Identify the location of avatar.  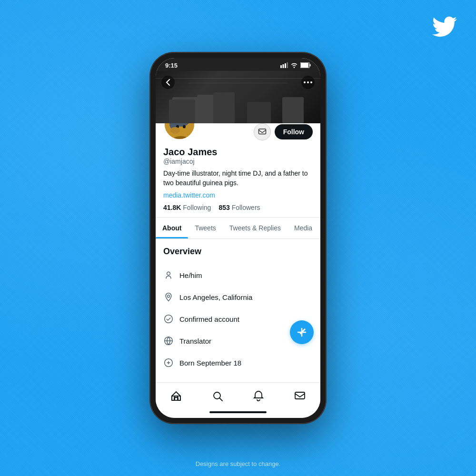
(179, 132).